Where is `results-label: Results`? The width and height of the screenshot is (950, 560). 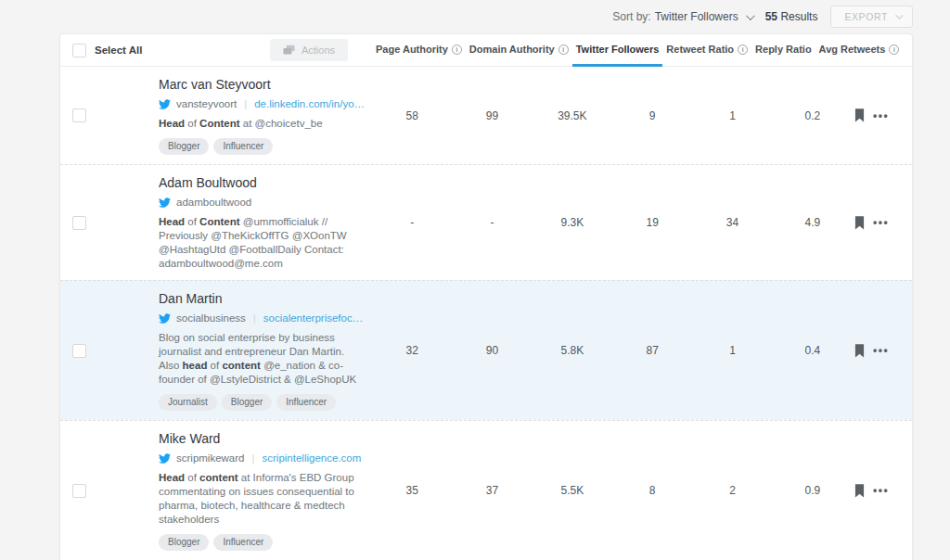 results-label: Results is located at coordinates (799, 17).